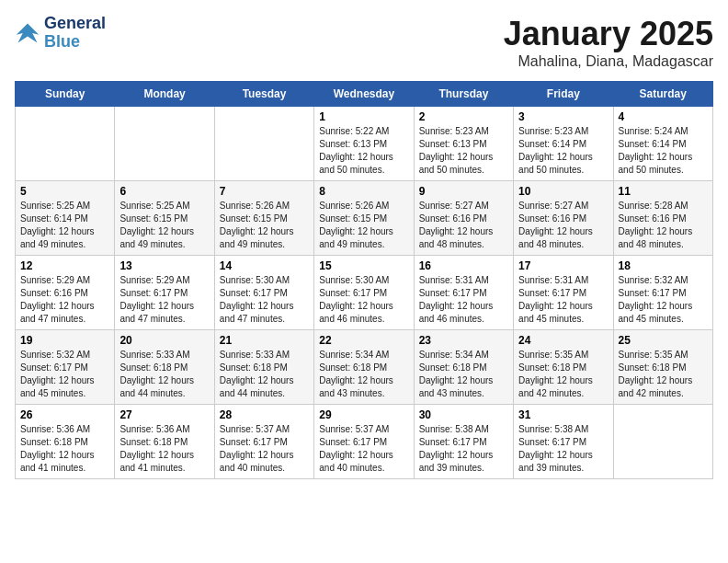 The image size is (728, 563). Describe the element at coordinates (64, 415) in the screenshot. I see `day-number: 26` at that location.